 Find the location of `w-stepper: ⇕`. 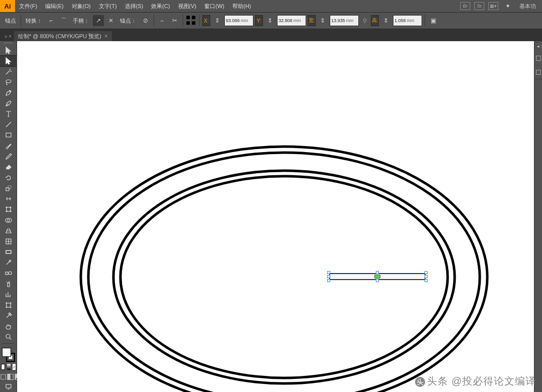

w-stepper: ⇕ is located at coordinates (323, 21).